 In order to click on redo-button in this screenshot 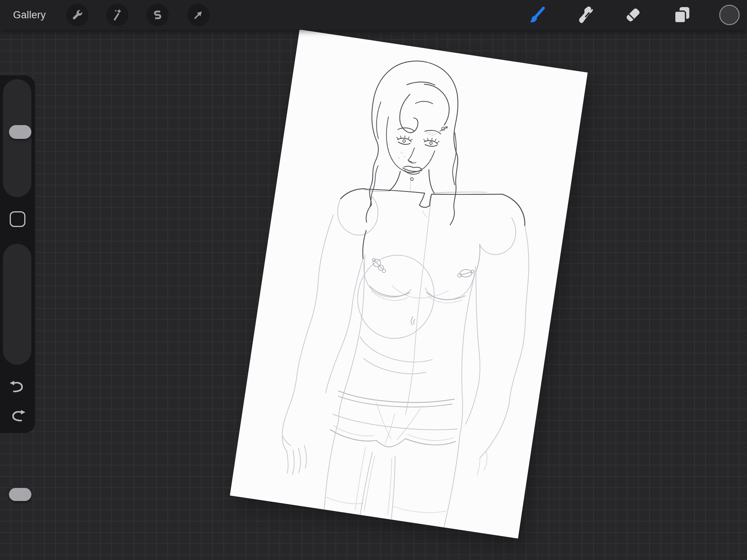, I will do `click(18, 416)`.